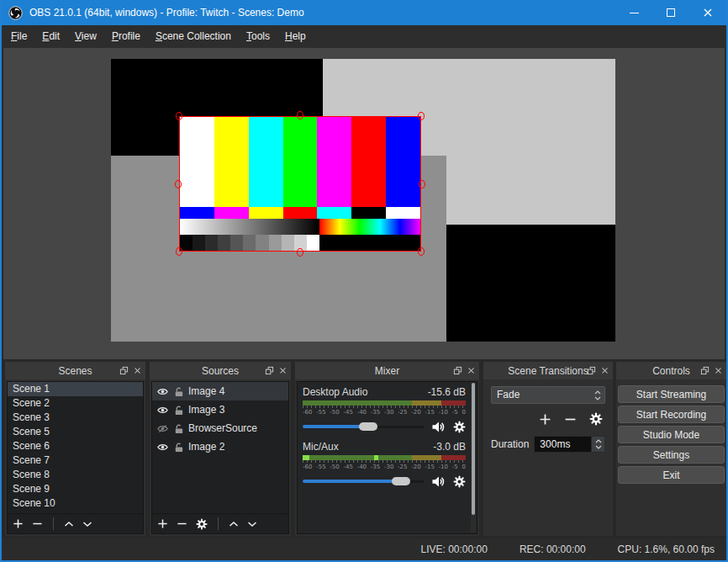 This screenshot has height=562, width=728. Describe the element at coordinates (300, 115) in the screenshot. I see `resize-handle-top-middle` at that location.